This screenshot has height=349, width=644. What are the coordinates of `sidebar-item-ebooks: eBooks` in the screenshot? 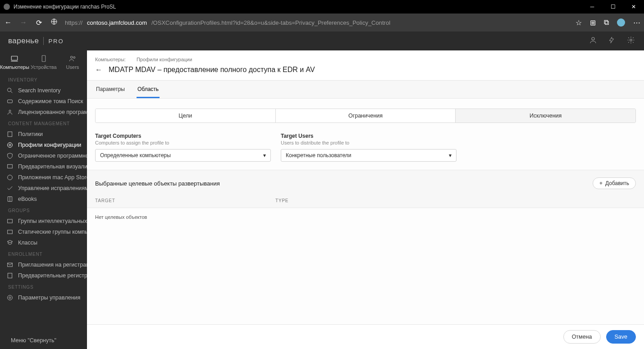 It's located at (43, 199).